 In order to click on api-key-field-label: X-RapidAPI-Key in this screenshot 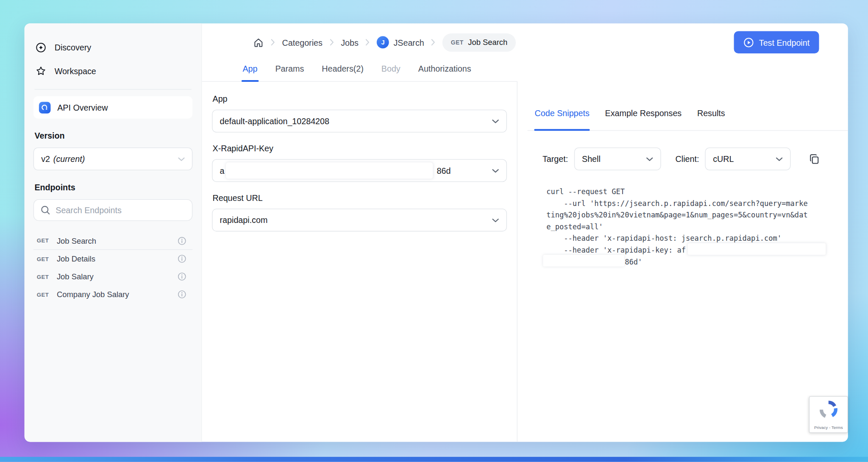, I will do `click(359, 148)`.